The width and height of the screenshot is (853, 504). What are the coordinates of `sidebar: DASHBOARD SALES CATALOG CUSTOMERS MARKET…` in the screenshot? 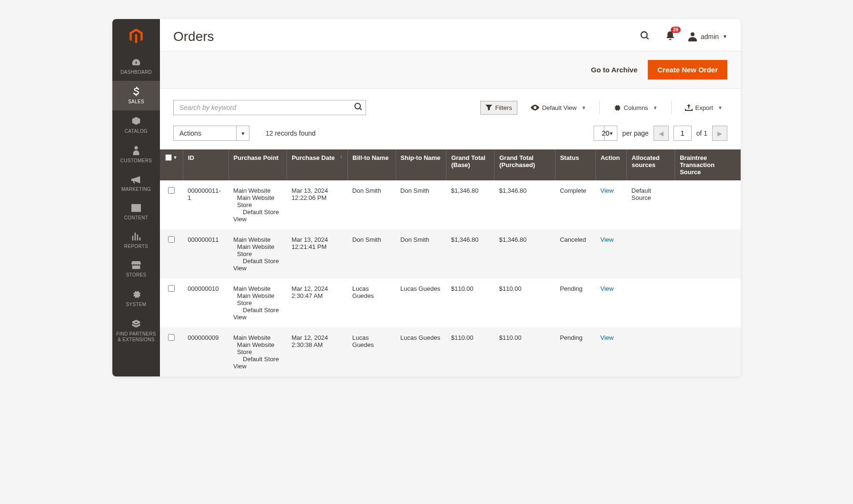 It's located at (136, 198).